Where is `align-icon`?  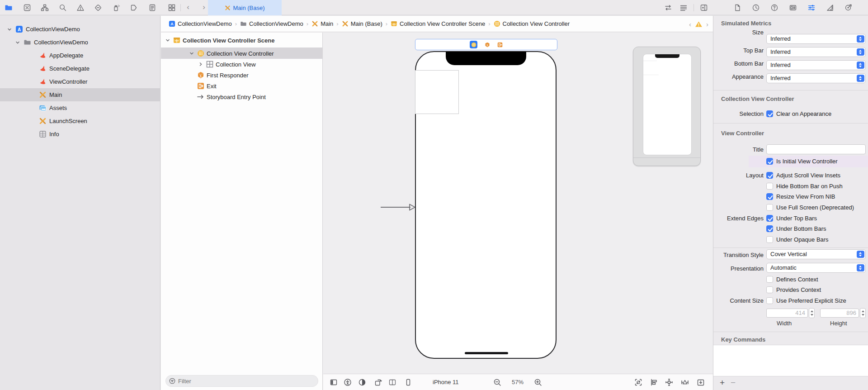
align-icon is located at coordinates (654, 382).